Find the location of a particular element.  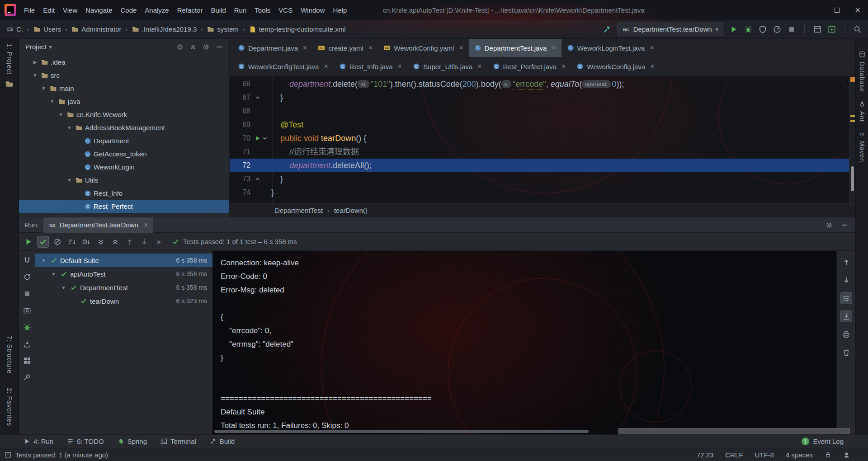

restore-layout-button is located at coordinates (27, 361).